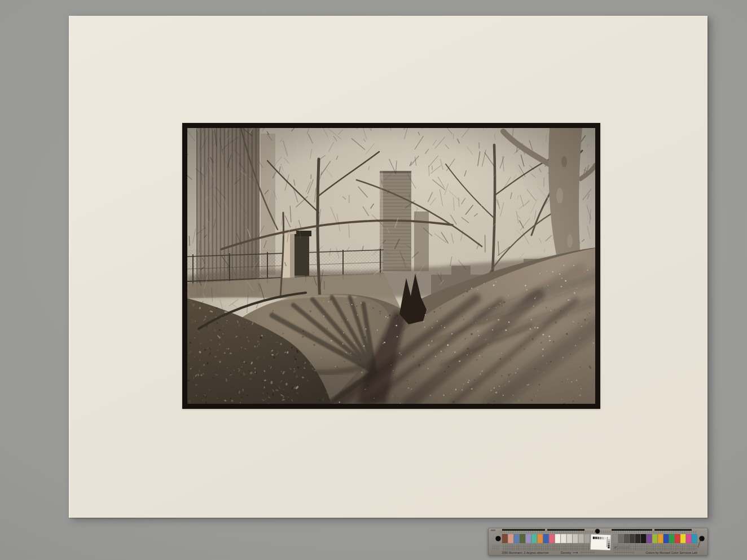  Describe the element at coordinates (601, 542) in the screenshot. I see `grayscale-step-card` at that location.